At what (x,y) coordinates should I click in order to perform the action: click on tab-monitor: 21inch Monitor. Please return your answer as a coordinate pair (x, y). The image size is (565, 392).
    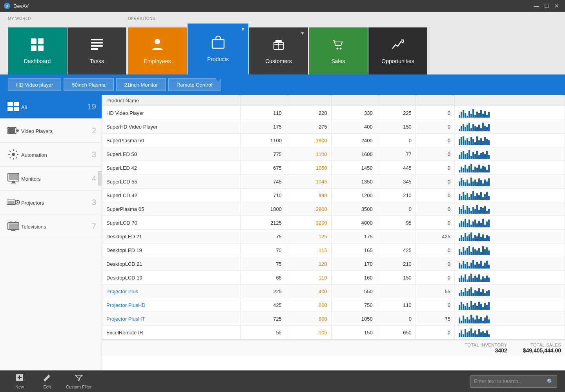
    Looking at the image, I should click on (141, 85).